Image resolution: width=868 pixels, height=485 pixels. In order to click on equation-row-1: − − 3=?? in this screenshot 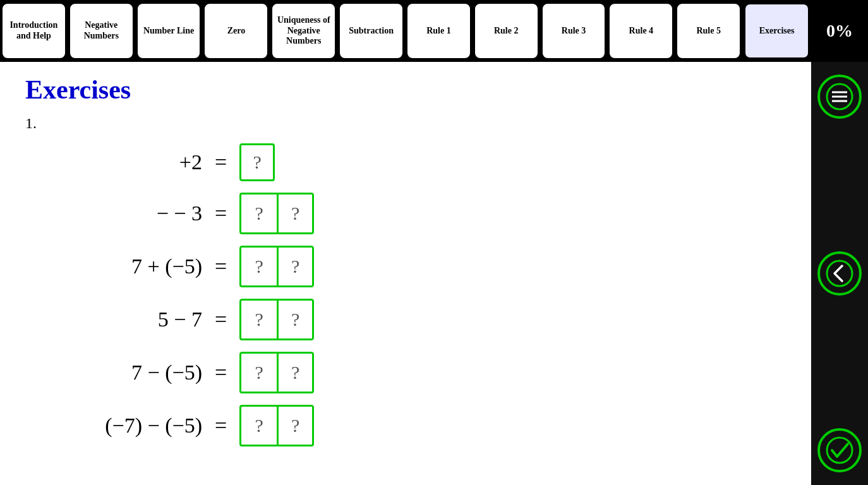, I will do `click(406, 213)`.